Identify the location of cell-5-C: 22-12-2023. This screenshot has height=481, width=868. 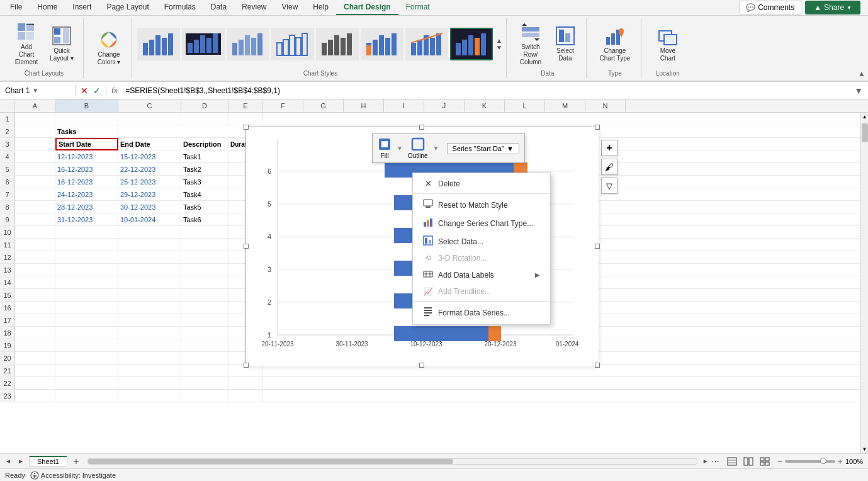
(150, 169).